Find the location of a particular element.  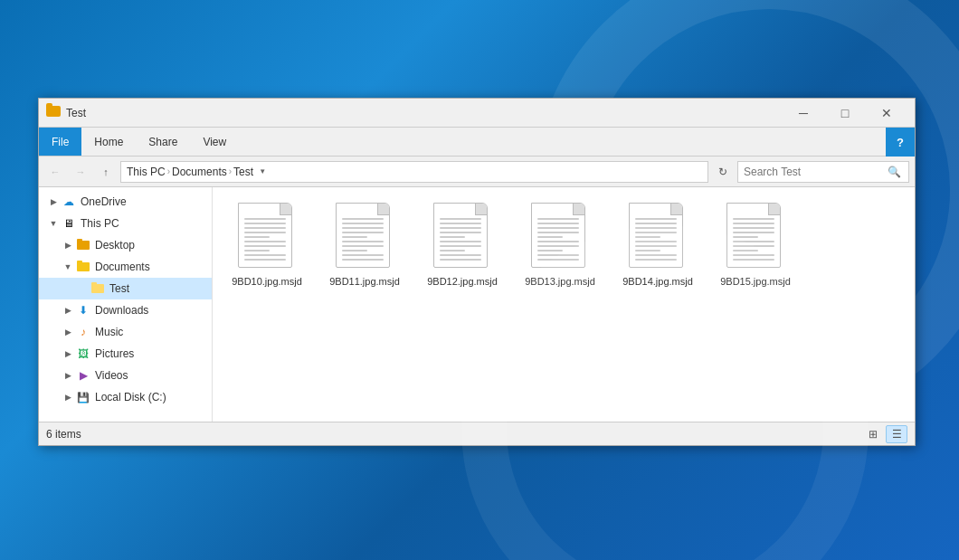

help-button: ? is located at coordinates (900, 142).